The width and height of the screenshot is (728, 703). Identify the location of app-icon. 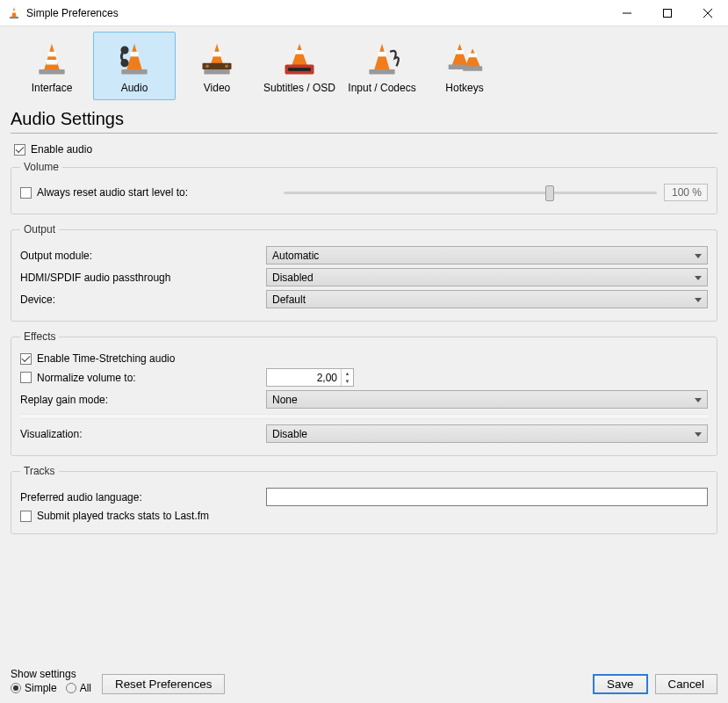
(14, 13).